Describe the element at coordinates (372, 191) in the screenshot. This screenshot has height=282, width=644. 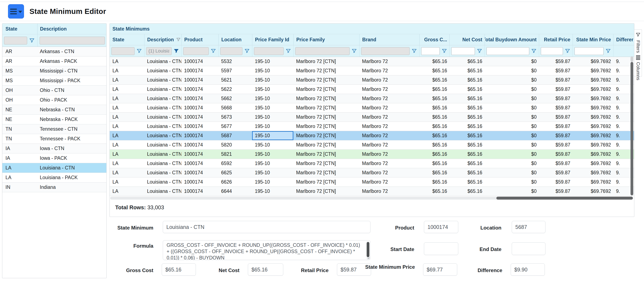
I see `table-row: LA Louisiana - CTN 1000174 6644 195-10 M…` at that location.